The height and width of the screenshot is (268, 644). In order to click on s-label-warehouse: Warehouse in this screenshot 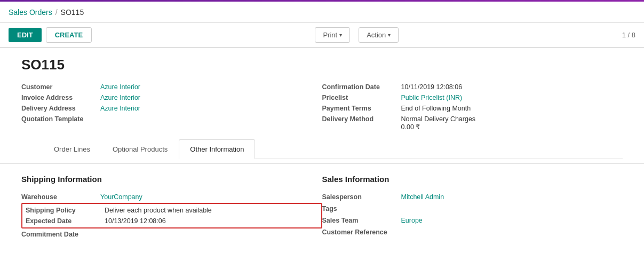, I will do `click(59, 197)`.